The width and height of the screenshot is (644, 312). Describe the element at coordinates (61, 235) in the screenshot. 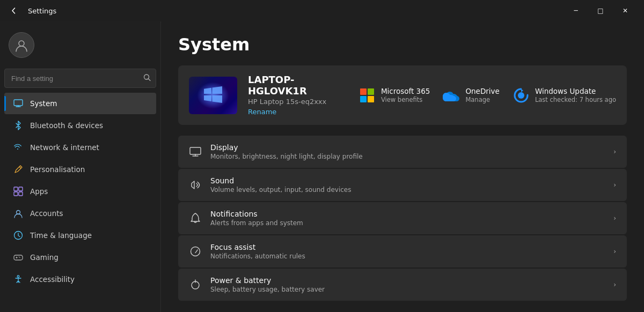

I see `sidebar-item-label: Time & language` at that location.